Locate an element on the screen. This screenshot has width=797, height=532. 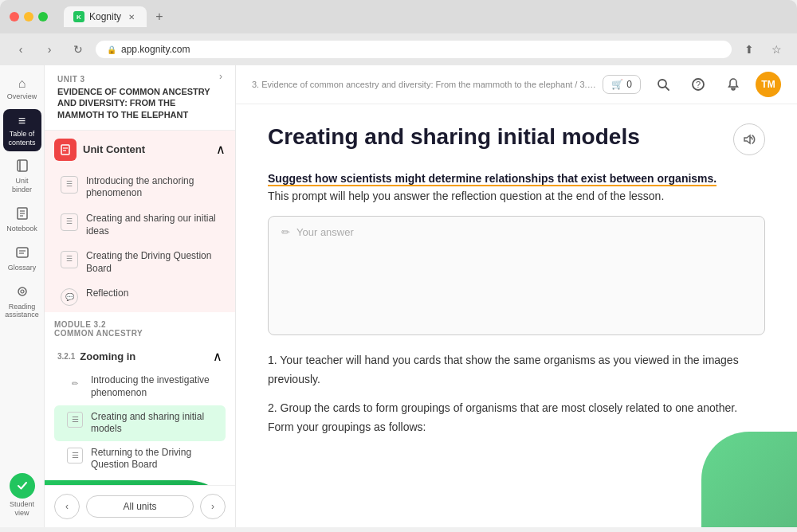
sidebar-item-toc: ≡ Table of contents is located at coordinates (22, 131).